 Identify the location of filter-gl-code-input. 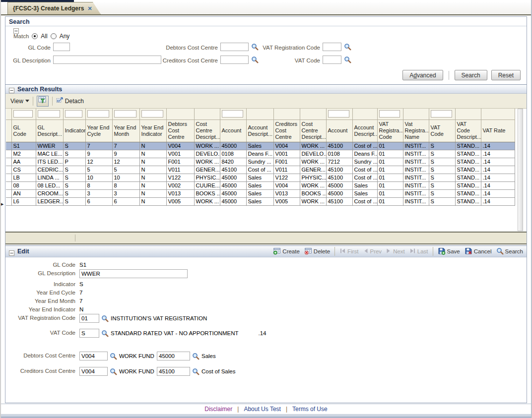
(23, 114).